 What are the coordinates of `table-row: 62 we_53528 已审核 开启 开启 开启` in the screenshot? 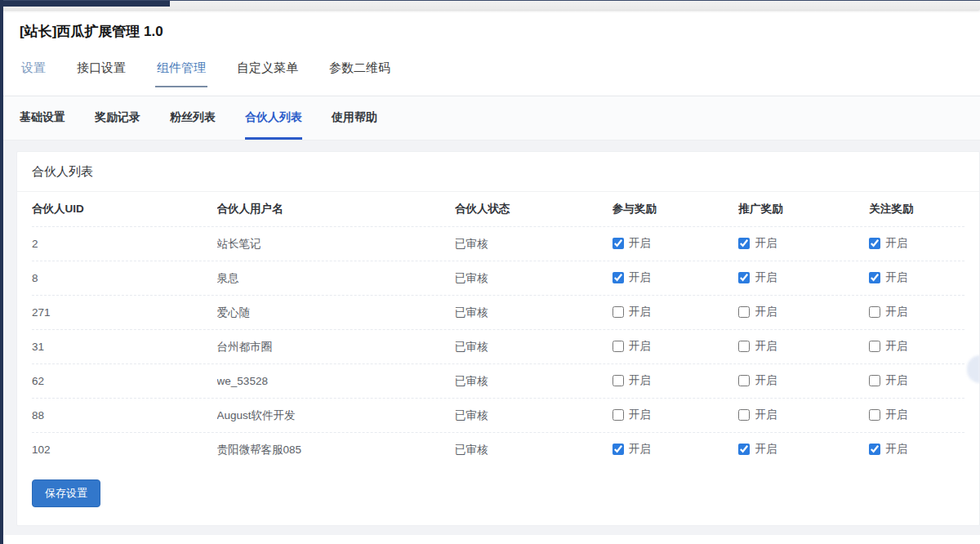 It's located at (498, 381).